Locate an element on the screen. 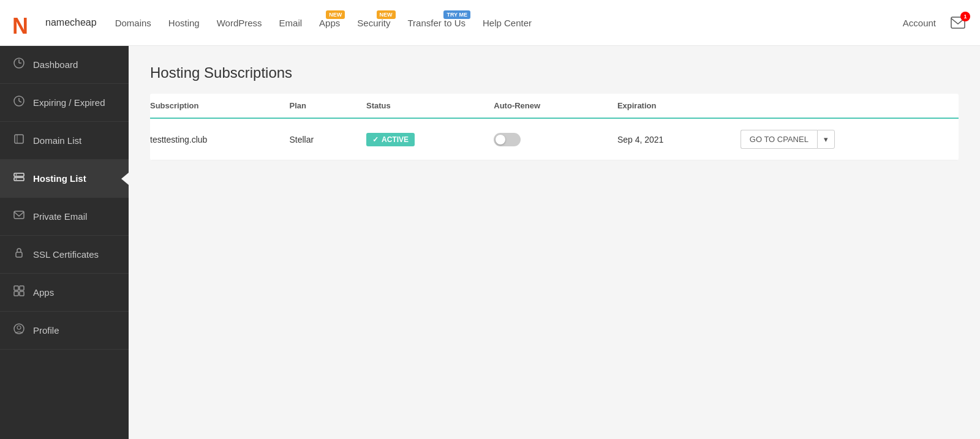 The height and width of the screenshot is (439, 980). apps-badge: NEW is located at coordinates (336, 15).